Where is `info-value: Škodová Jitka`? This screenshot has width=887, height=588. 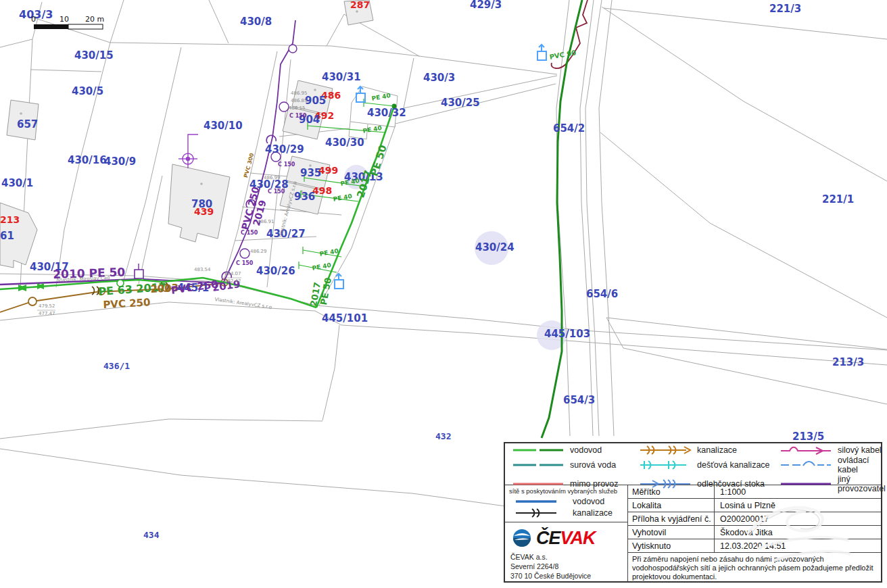
info-value: Škodová Jitka is located at coordinates (798, 533).